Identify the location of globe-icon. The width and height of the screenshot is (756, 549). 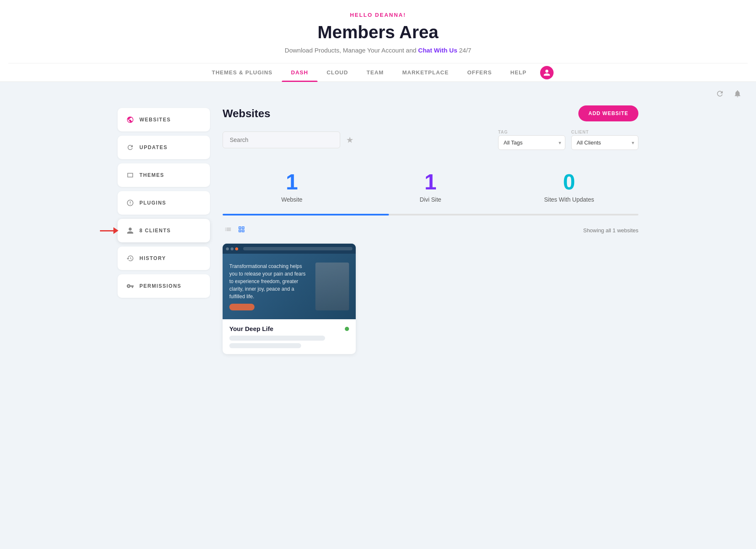
(130, 120).